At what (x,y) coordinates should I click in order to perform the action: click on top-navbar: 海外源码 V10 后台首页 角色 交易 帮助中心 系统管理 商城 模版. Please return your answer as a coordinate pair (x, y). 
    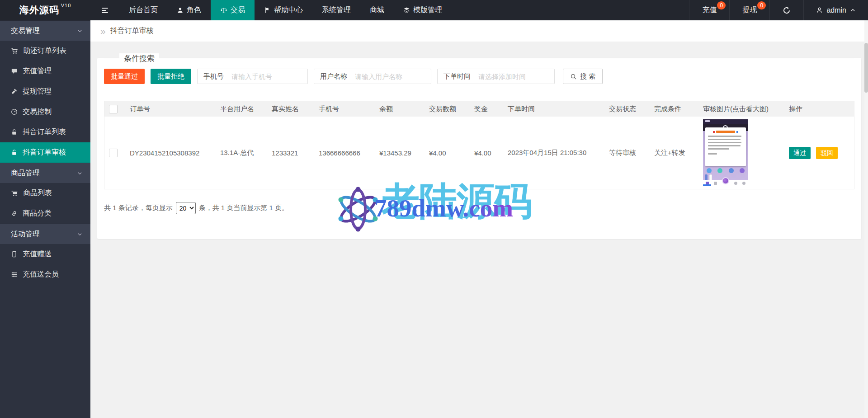
    Looking at the image, I should click on (434, 10).